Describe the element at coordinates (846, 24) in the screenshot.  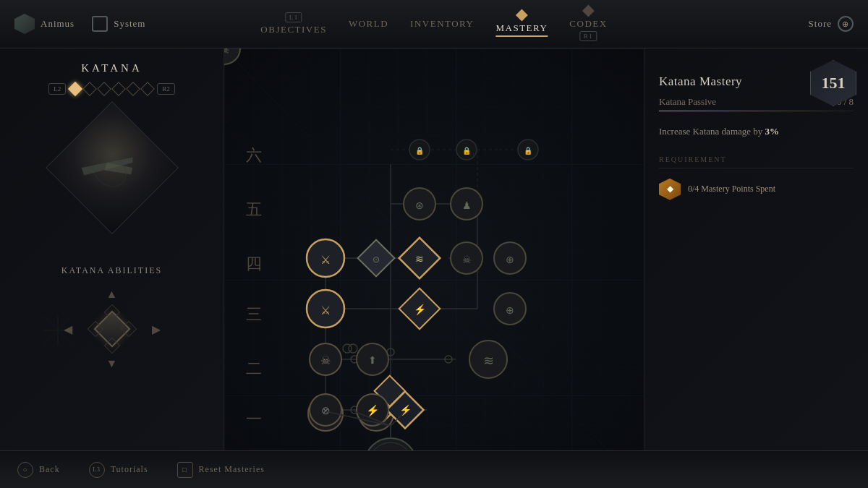
I see `store-icon: ⊕` at that location.